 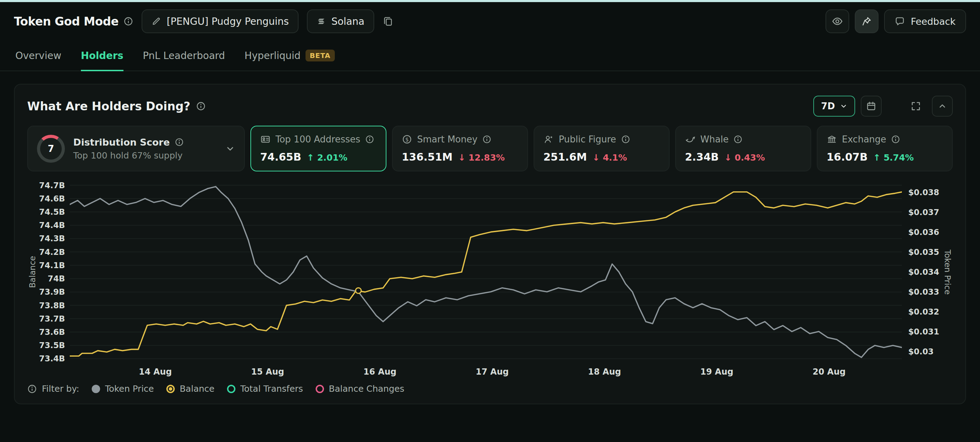 I want to click on distribution-score-subtitle: Top 100 hold 67% supply, so click(x=145, y=155).